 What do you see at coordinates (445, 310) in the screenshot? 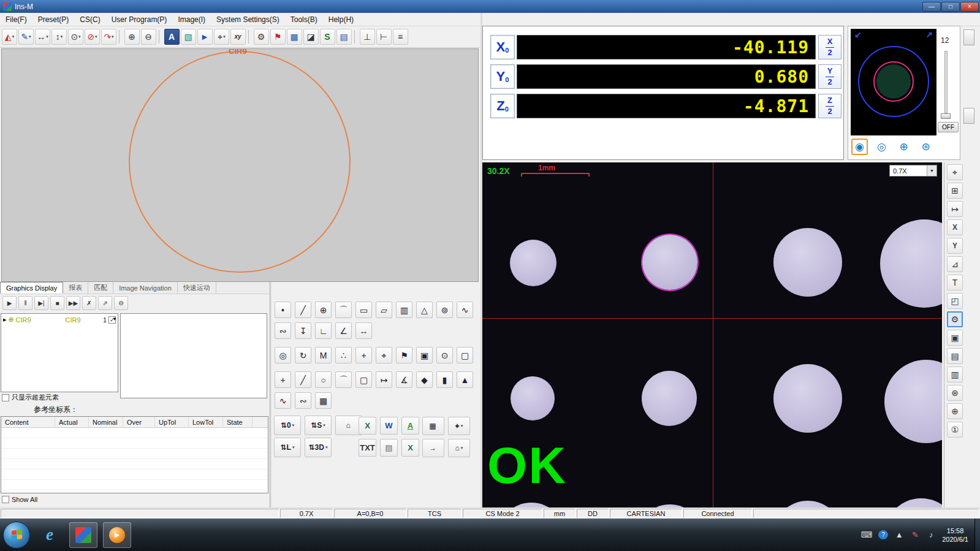
I see `tool-sphere: ⊚` at bounding box center [445, 310].